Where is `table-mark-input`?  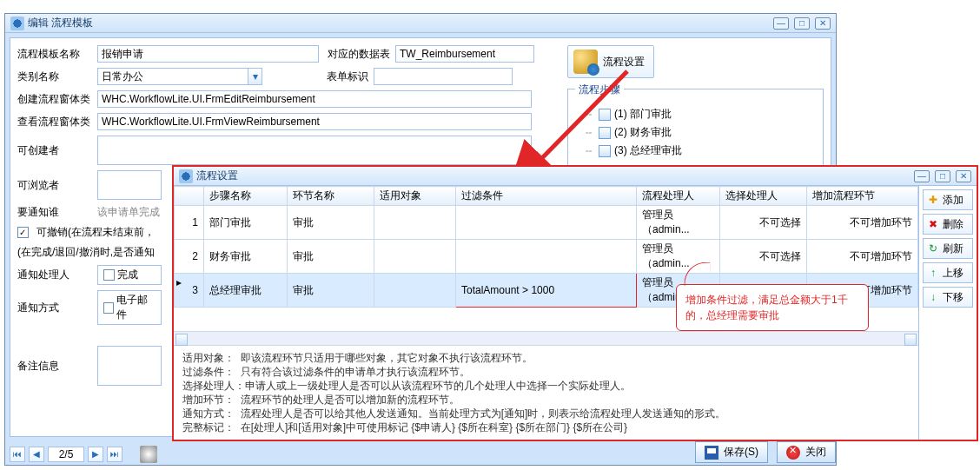 table-mark-input is located at coordinates (443, 76).